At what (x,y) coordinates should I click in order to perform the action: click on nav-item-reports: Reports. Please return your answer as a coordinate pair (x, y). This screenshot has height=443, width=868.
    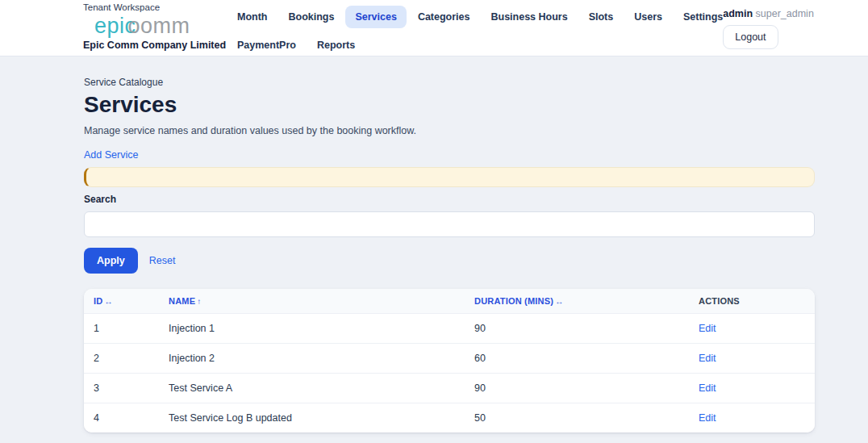
    Looking at the image, I should click on (336, 45).